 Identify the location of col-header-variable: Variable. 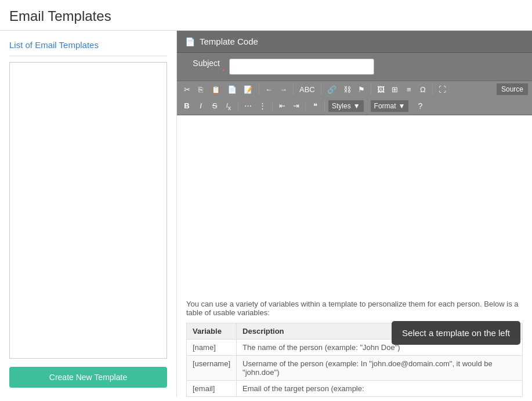
(212, 331).